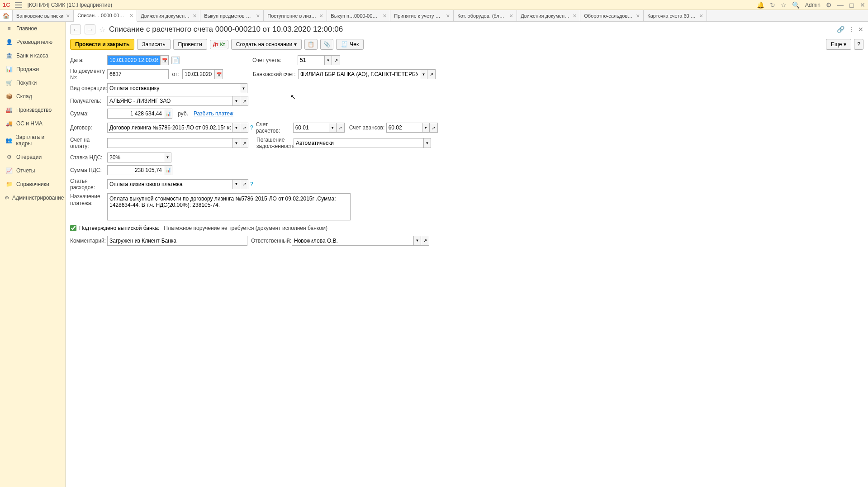  Describe the element at coordinates (33, 69) in the screenshot. I see `sidebar-item-sales: 📊Продажи` at that location.